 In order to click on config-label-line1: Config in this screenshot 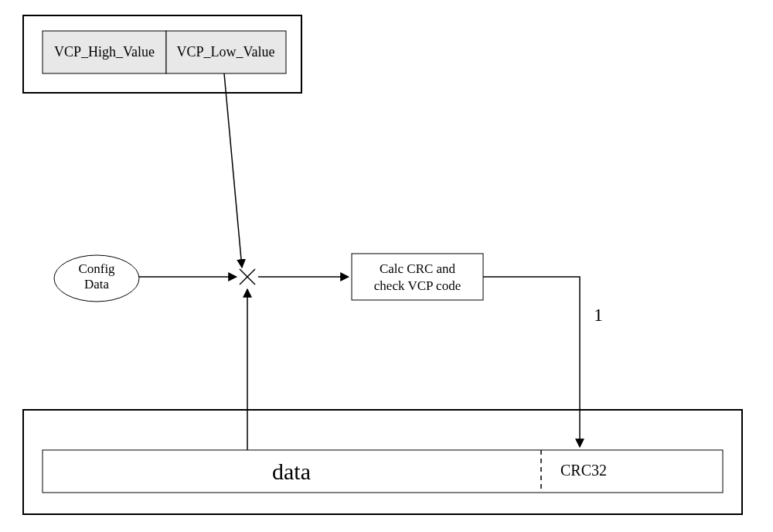, I will do `click(97, 269)`.